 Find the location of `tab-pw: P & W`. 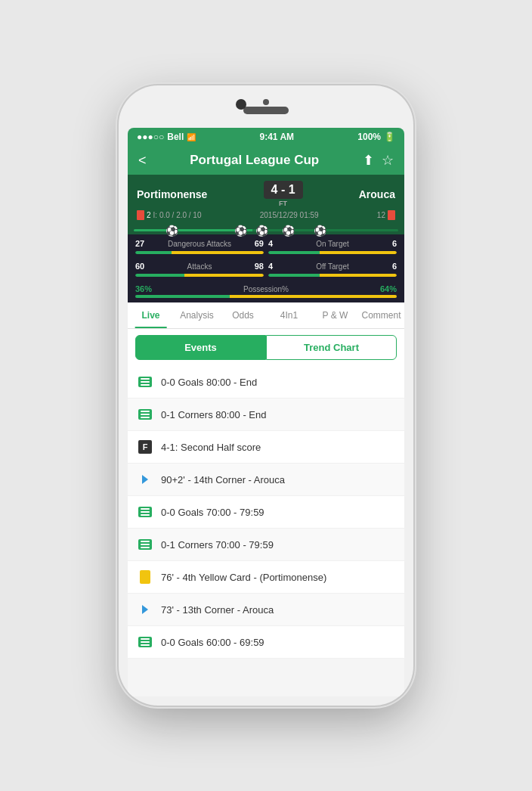

tab-pw: P & W is located at coordinates (336, 315).